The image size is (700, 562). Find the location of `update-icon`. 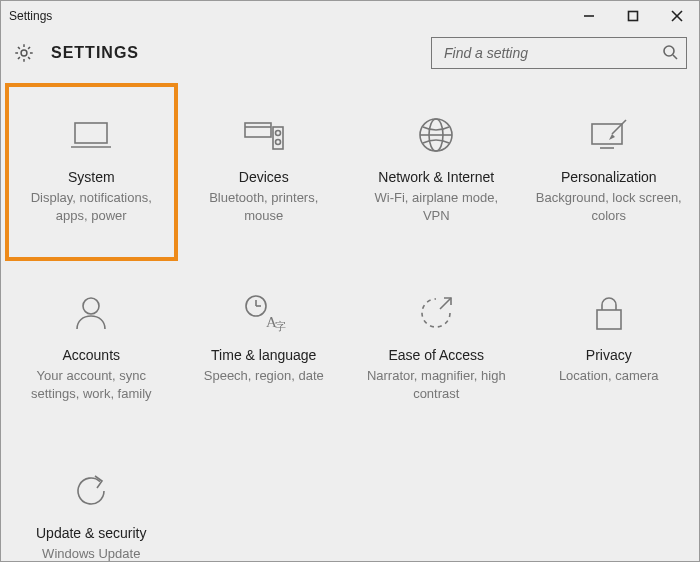

update-icon is located at coordinates (91, 491).